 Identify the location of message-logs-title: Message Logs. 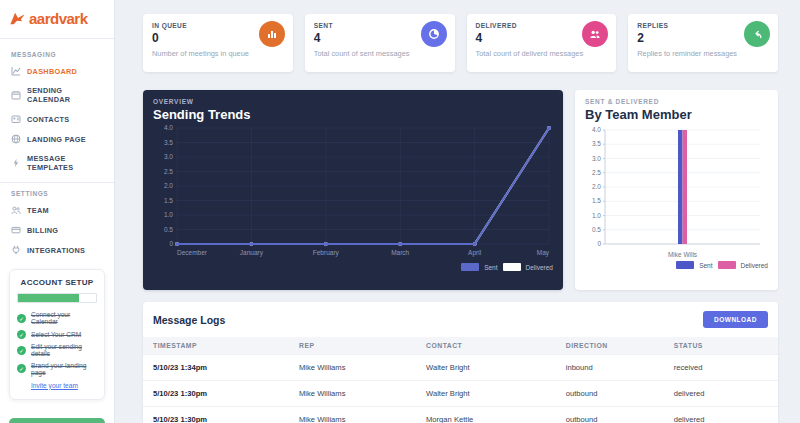
(189, 320).